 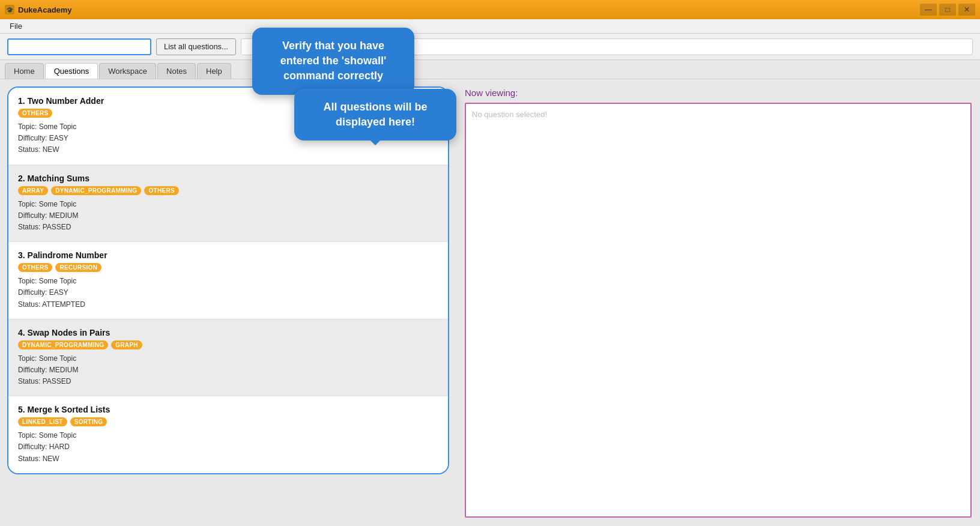 I want to click on question-tags: LINKED_LISTSORTING, so click(x=228, y=422).